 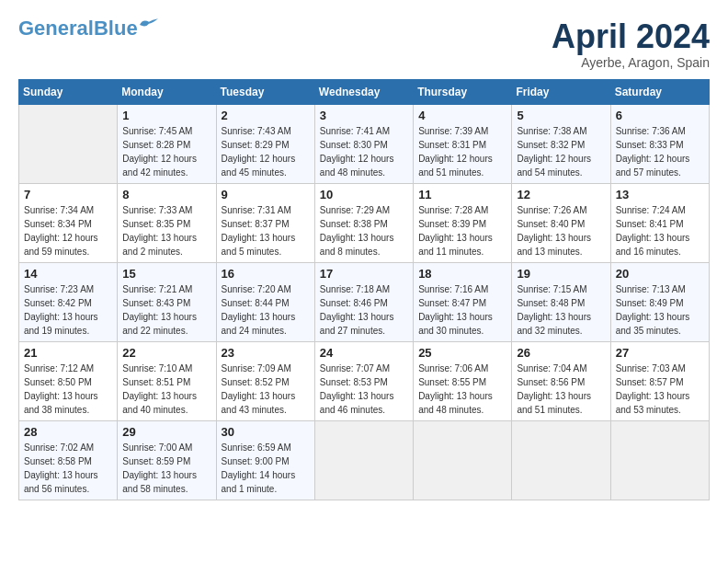 I want to click on calendar-header-row: SundayMondayTuesdayWednesdayThursdayFrid…, so click(x=364, y=92).